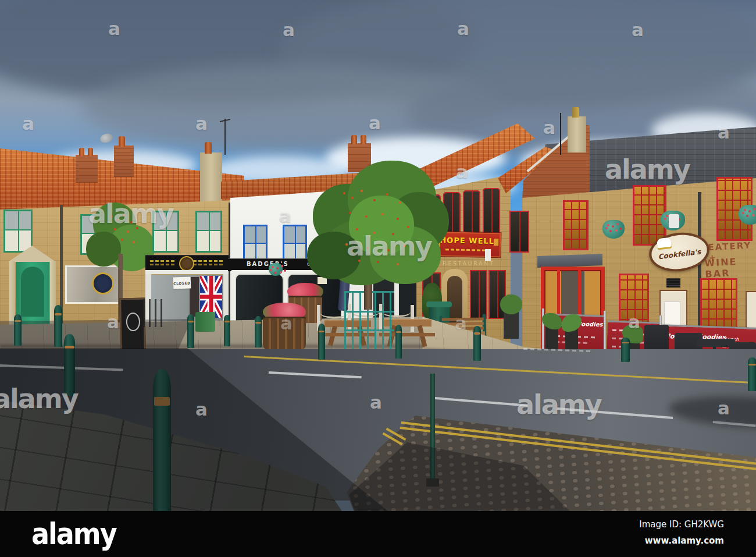  I want to click on alarm-box, so click(674, 221).